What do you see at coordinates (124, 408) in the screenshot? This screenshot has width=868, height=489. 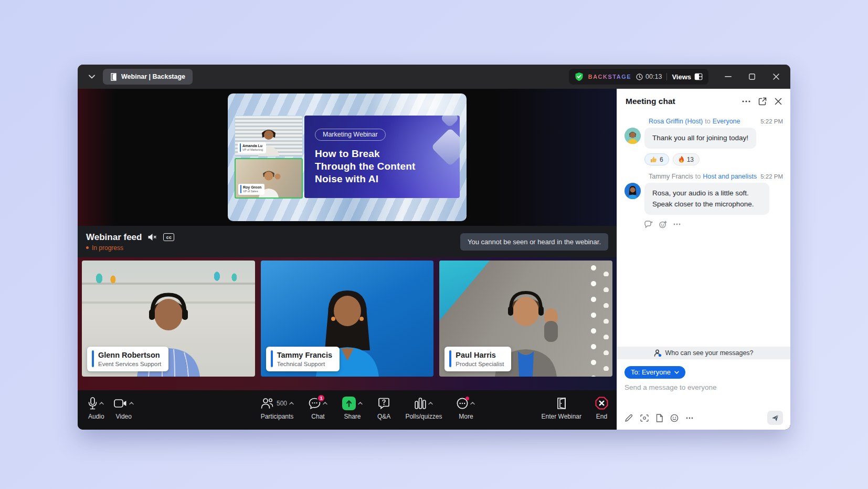 I see `video-button: Video` at bounding box center [124, 408].